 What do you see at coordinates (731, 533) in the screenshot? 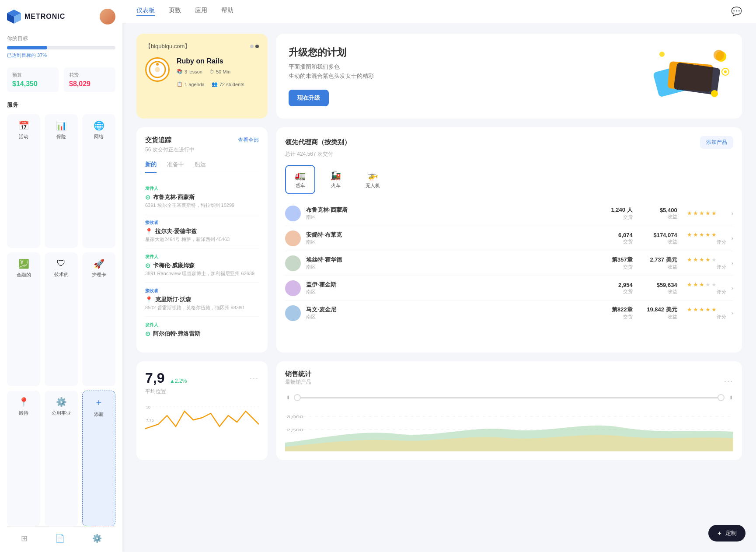
I see `customize-label: 定制` at bounding box center [731, 533].